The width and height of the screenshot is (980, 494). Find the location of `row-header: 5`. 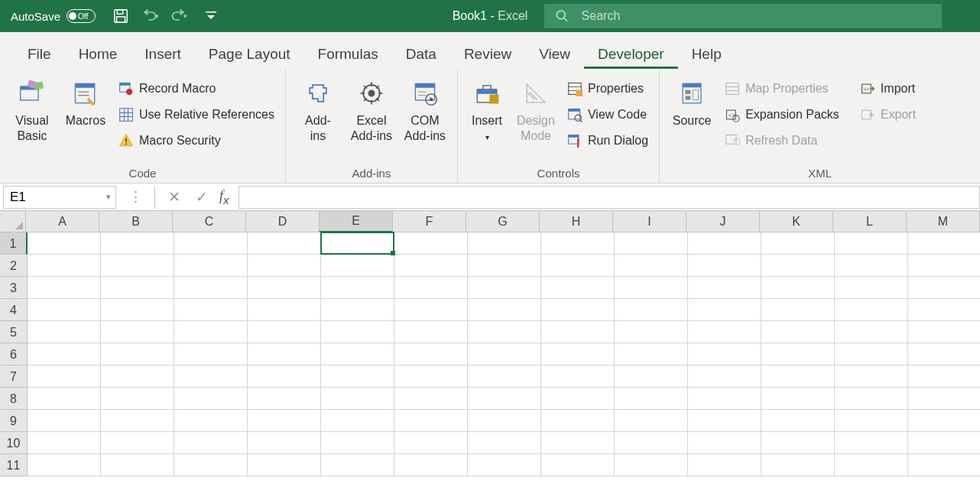

row-header: 5 is located at coordinates (14, 332).